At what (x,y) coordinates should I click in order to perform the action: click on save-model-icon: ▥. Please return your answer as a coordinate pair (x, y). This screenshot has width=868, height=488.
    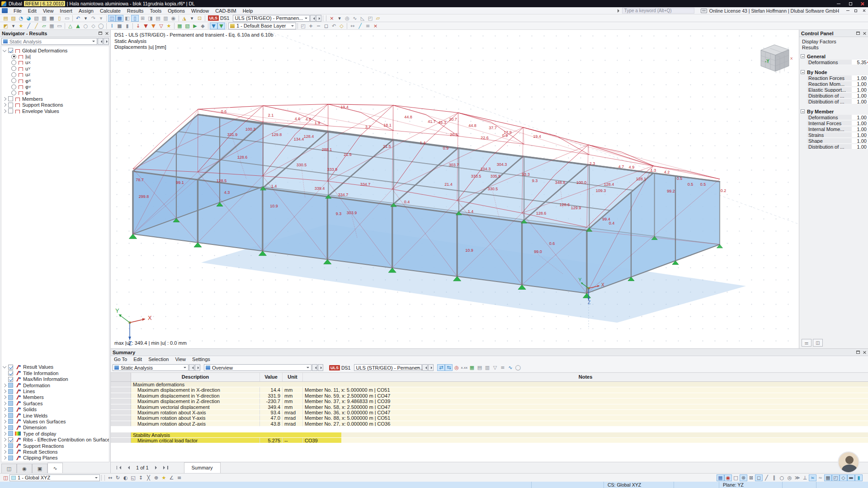
    Looking at the image, I should click on (44, 18).